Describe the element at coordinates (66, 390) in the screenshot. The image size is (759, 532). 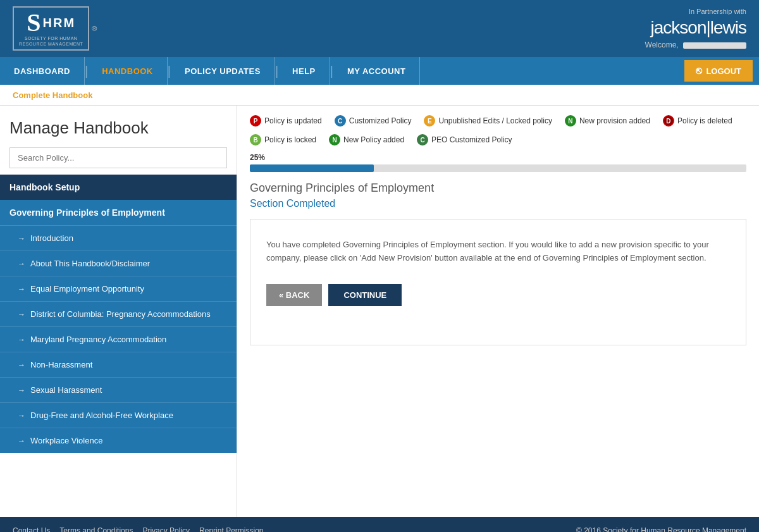
I see `sidebar-item-label: Sexual Harassment` at that location.